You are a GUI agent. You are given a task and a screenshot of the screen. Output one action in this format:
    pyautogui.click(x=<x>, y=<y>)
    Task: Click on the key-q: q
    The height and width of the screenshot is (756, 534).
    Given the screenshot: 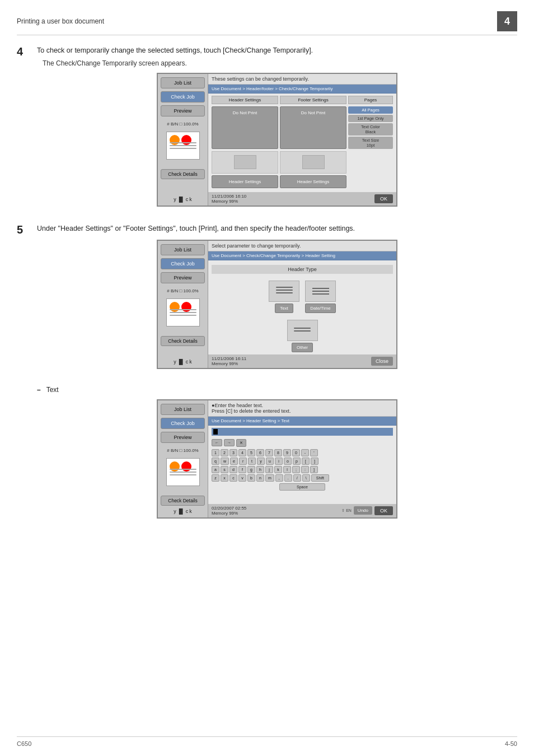 What is the action you would take?
    pyautogui.click(x=216, y=461)
    